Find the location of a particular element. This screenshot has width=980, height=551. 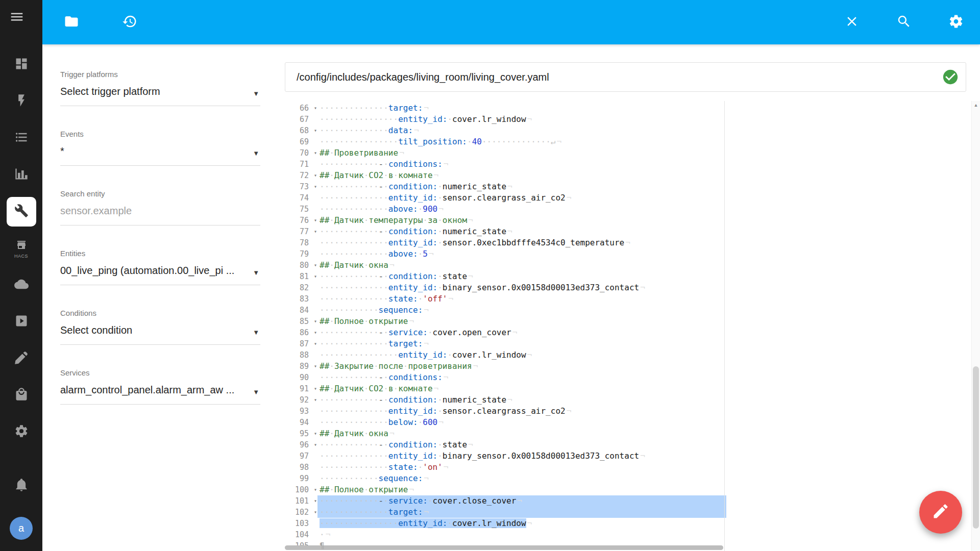

sidebar-item-logbook is located at coordinates (21, 138).